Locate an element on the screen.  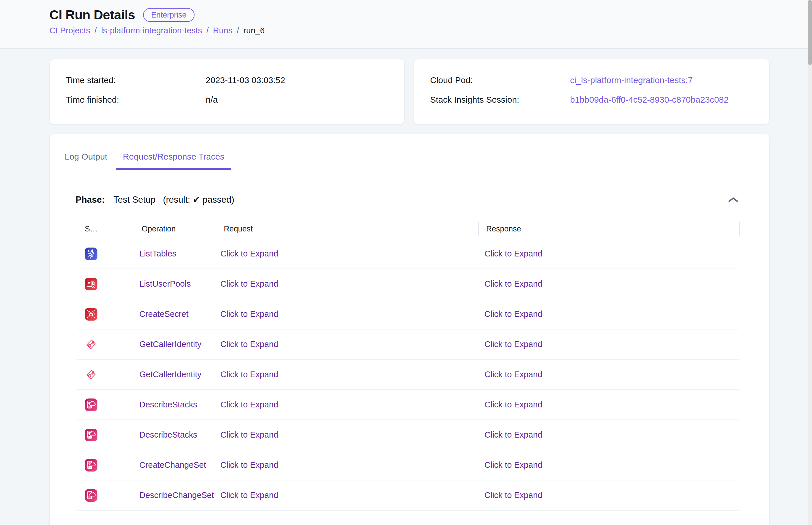
column-header-operation: Operation is located at coordinates (175, 229).